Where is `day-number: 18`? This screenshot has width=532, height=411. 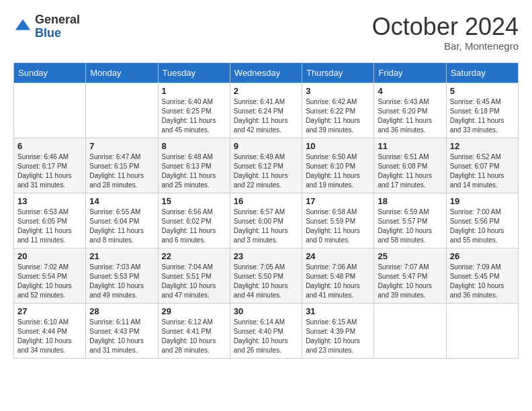
day-number: 18 is located at coordinates (410, 201).